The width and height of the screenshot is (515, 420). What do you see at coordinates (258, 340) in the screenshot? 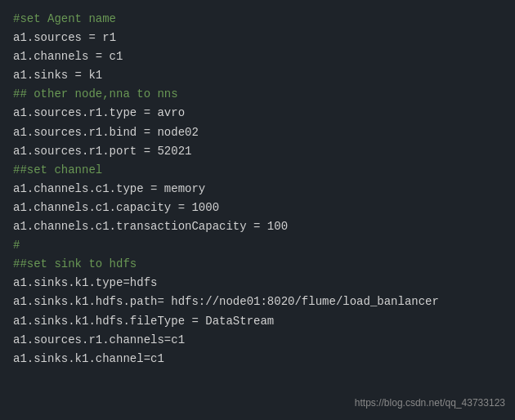
I see `code-line: a1.sources.r1.channels=c1` at bounding box center [258, 340].